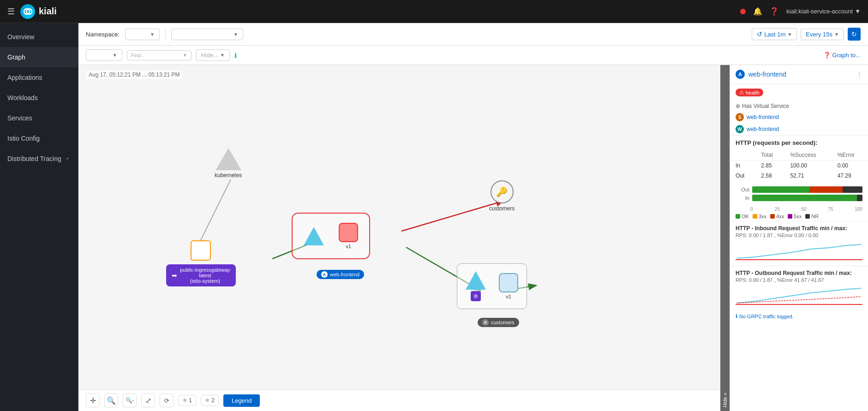 The image size is (868, 411). What do you see at coordinates (808, 190) in the screenshot?
I see `out-bar-track` at bounding box center [808, 190].